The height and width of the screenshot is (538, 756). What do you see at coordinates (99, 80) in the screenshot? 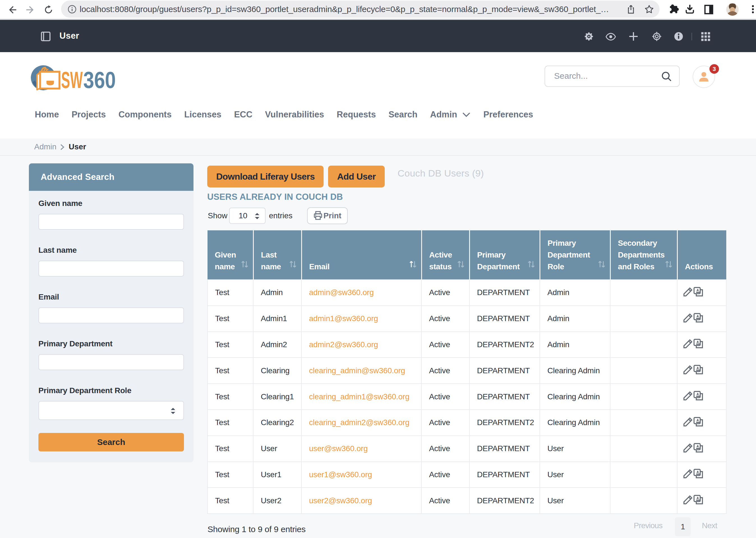
I see `svg-text: 360` at bounding box center [99, 80].